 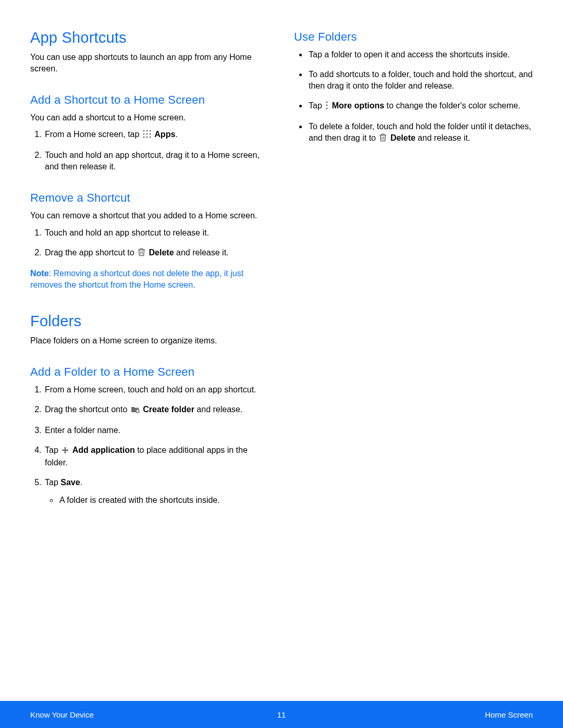 I want to click on list-add-folder: From a Home screen, touch and hold on an…, so click(x=150, y=445).